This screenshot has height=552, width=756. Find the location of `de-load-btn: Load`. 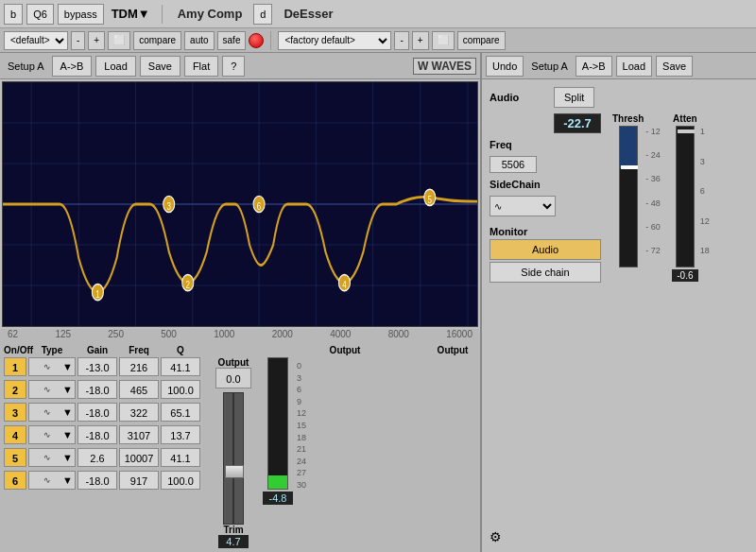

de-load-btn: Load is located at coordinates (634, 66).